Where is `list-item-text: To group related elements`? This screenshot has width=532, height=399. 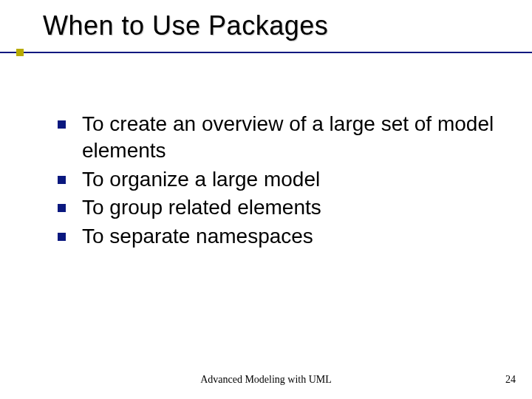
list-item-text: To group related elements is located at coordinates (288, 208).